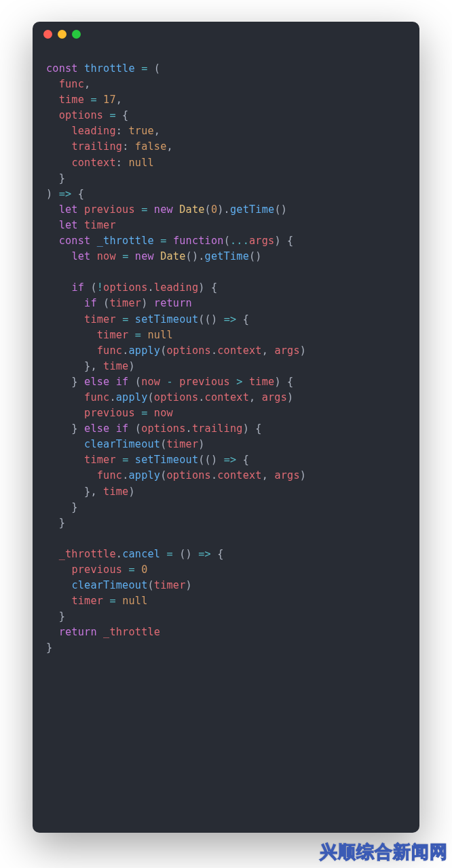 The image size is (452, 868). What do you see at coordinates (76, 34) in the screenshot?
I see `maximize-icon` at bounding box center [76, 34].